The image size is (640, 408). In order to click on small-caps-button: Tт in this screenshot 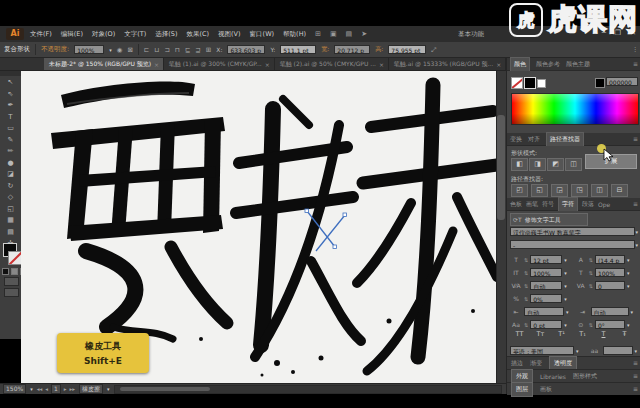, I will do `click(540, 334)`.